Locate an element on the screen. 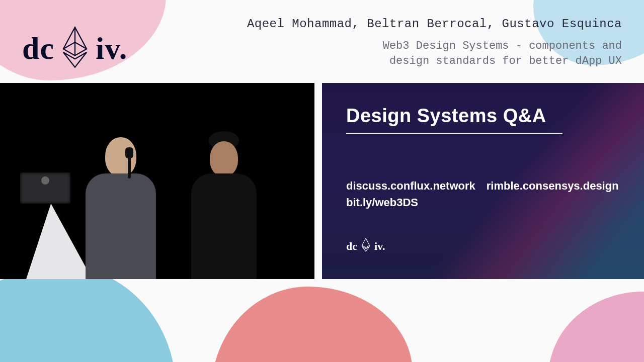  slide-title: Design Systems Q&A is located at coordinates (487, 116).